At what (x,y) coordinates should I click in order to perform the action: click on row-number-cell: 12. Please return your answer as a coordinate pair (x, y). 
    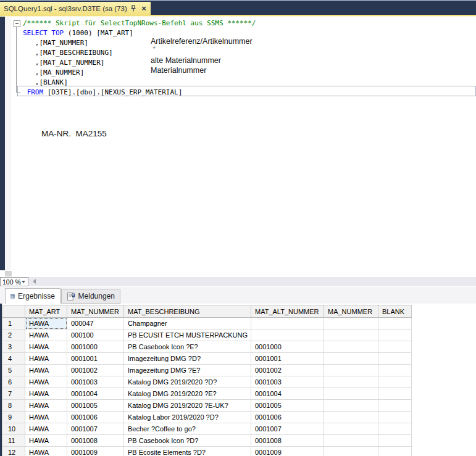
    Looking at the image, I should click on (14, 452).